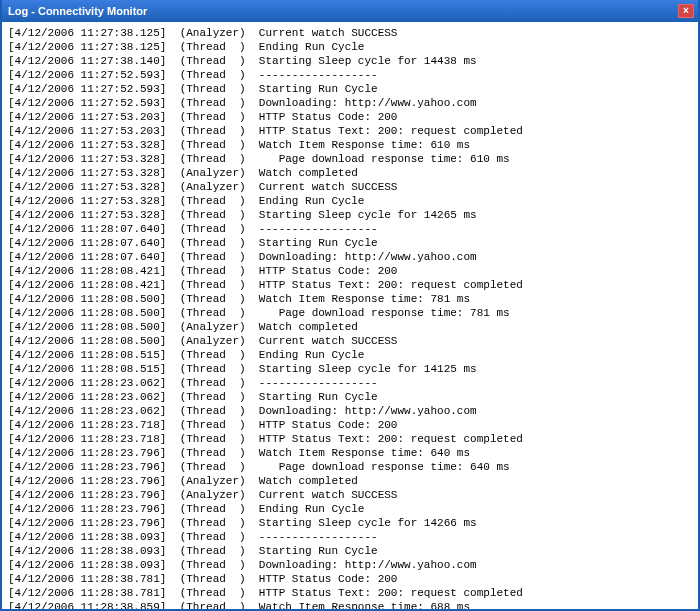  I want to click on log-line: [4/12/2006 11:28:23.062] (Thread ) -----…, so click(350, 383).